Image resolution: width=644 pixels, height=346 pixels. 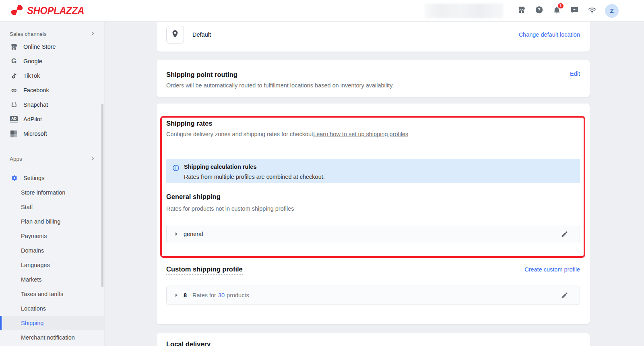 I want to click on default-location-card: Default Change default location, so click(x=373, y=37).